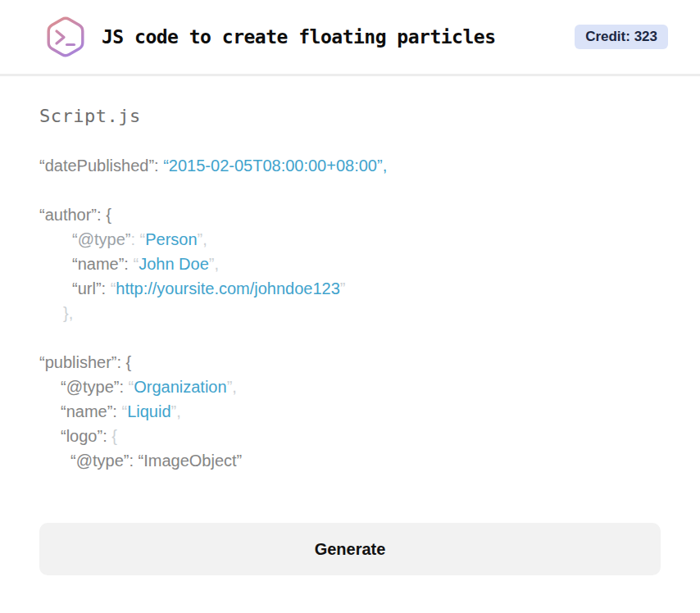 The height and width of the screenshot is (613, 700). I want to click on code-segment-value: Person, so click(170, 239).